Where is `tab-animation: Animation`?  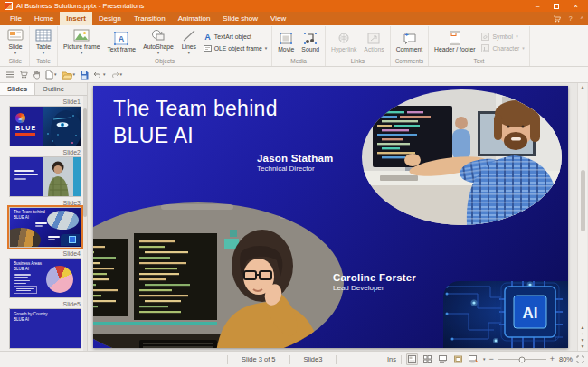 tab-animation: Animation is located at coordinates (194, 18).